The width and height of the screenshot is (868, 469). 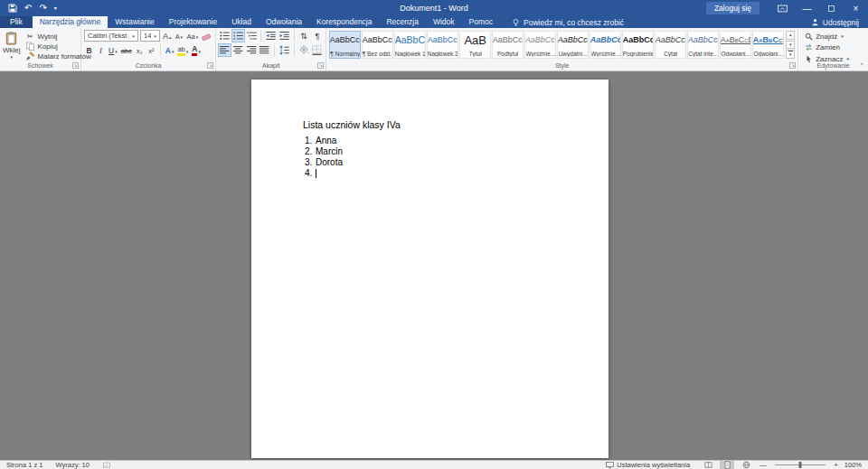 I want to click on tab-layout: Układ, so click(x=241, y=22).